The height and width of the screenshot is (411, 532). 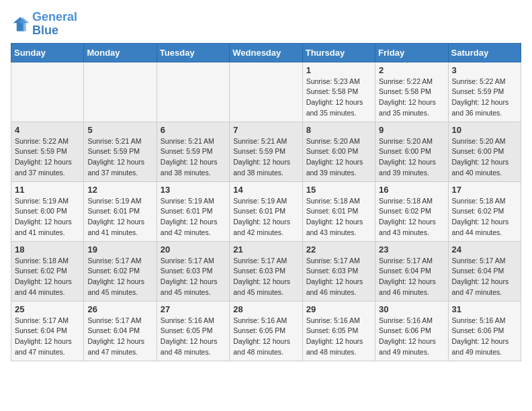 I want to click on day-number: 17, so click(x=485, y=189).